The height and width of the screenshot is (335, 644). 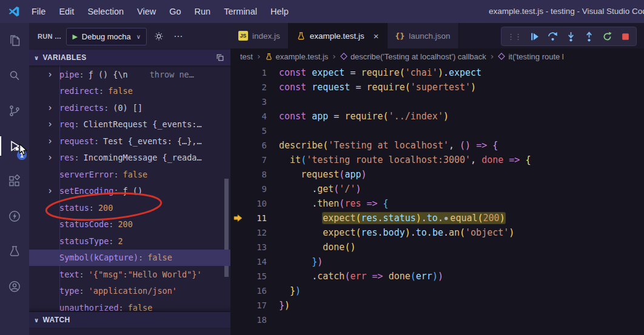 I want to click on stop-button, so click(x=626, y=36).